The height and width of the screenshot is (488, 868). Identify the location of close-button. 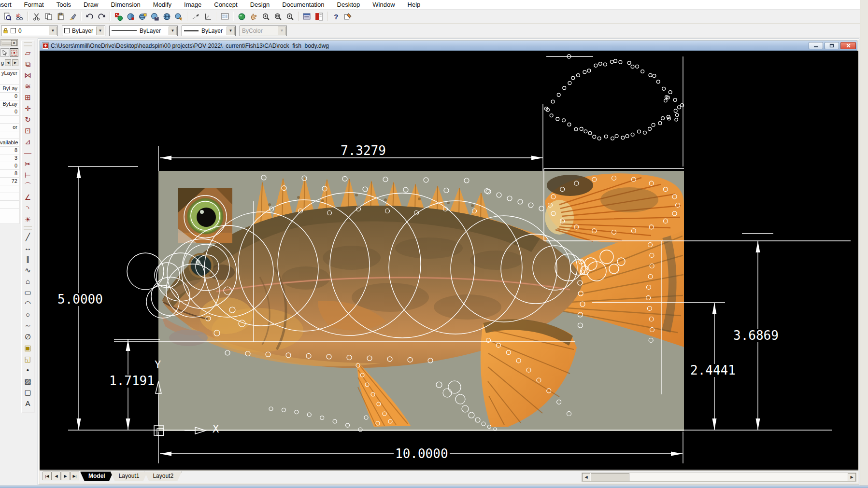
(848, 45).